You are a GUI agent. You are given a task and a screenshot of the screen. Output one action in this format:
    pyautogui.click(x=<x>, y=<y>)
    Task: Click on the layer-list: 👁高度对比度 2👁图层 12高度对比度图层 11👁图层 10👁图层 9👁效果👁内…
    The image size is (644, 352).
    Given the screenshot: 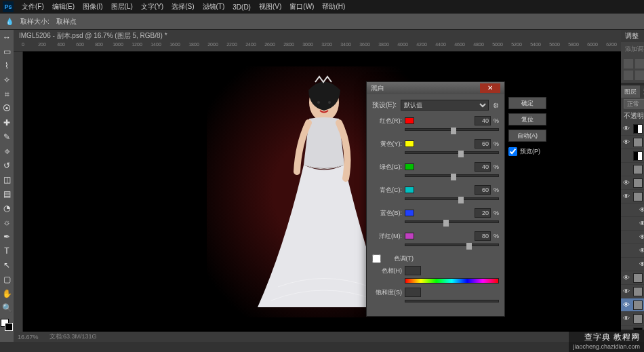 What is the action you would take?
    pyautogui.click(x=632, y=226)
    